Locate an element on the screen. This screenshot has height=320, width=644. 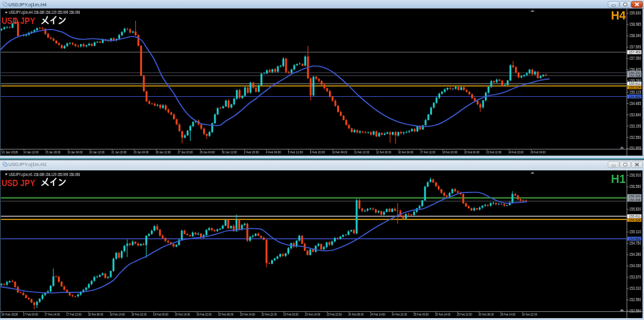
svg-text: 16 Feb 04:00 is located at coordinates (406, 152).